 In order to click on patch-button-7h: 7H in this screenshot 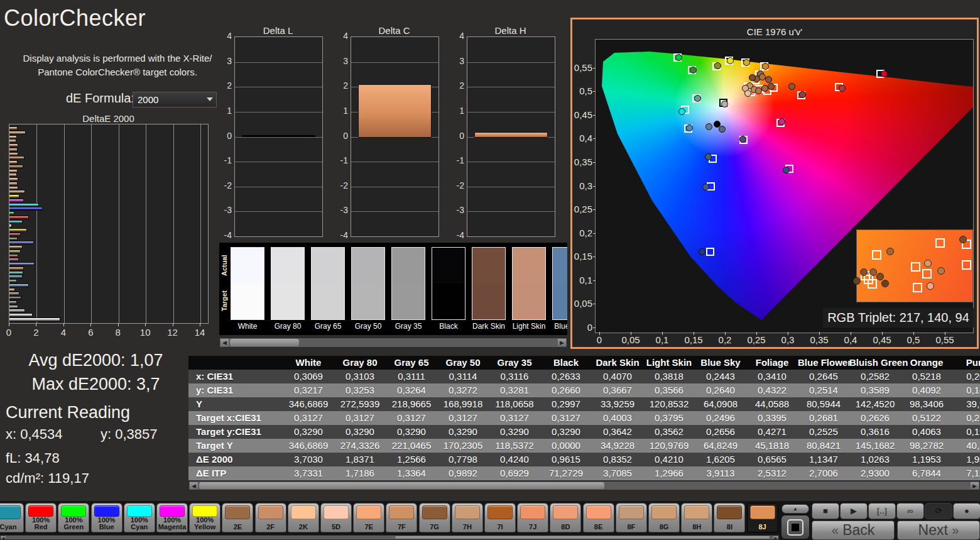, I will do `click(467, 518)`.